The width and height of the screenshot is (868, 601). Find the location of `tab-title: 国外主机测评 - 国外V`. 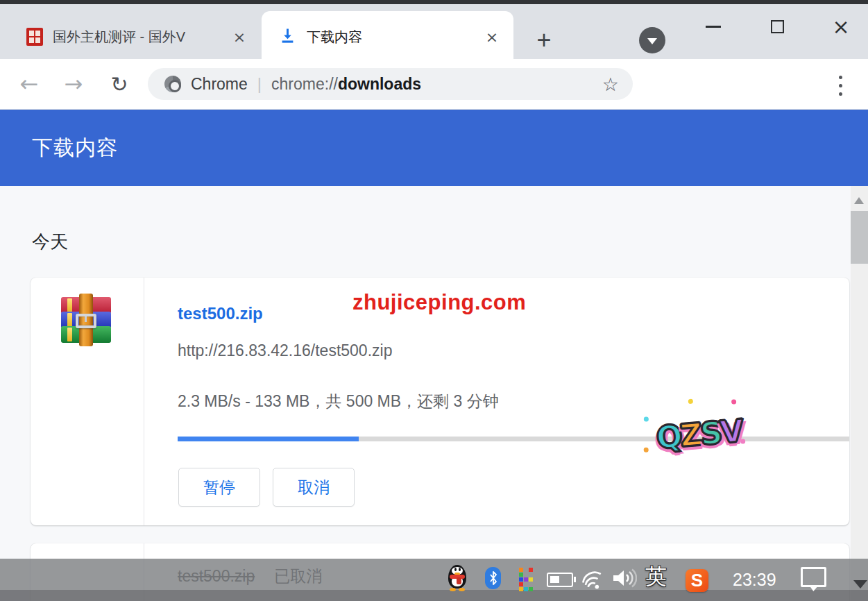

tab-title: 国外主机测评 - 国外V is located at coordinates (138, 37).